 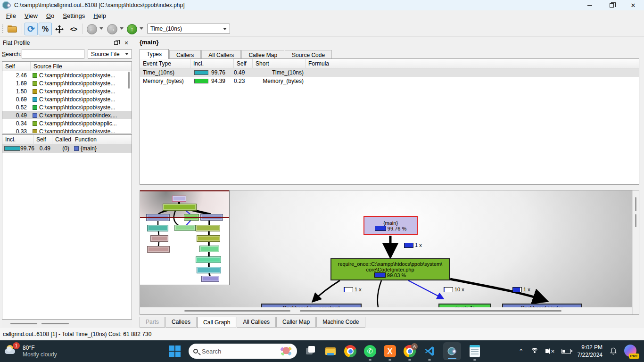 What do you see at coordinates (112, 29) in the screenshot?
I see `forward-button: →` at bounding box center [112, 29].